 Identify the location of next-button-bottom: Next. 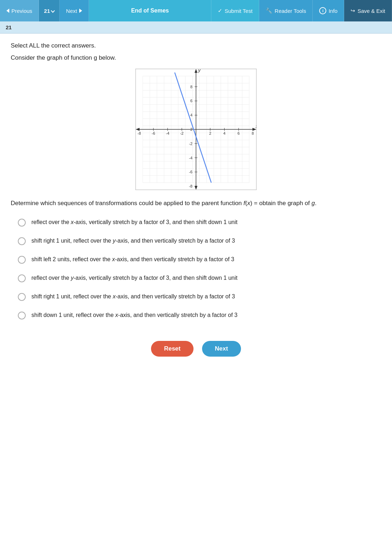
(221, 349).